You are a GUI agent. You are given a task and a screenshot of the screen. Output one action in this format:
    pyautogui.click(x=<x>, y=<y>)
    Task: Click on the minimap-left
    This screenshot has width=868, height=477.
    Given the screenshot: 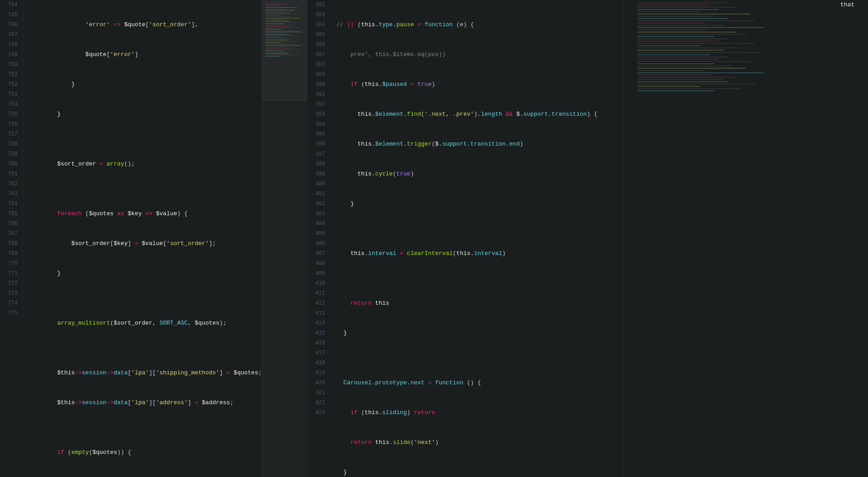 What is the action you would take?
    pyautogui.click(x=285, y=239)
    